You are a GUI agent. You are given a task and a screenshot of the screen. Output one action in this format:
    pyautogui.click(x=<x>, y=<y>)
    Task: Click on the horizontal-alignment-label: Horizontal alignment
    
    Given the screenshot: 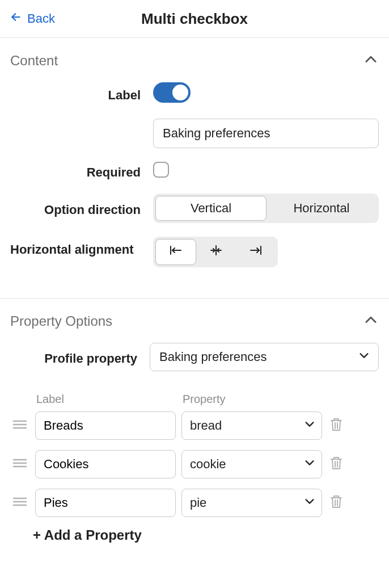 What is the action you would take?
    pyautogui.click(x=75, y=247)
    